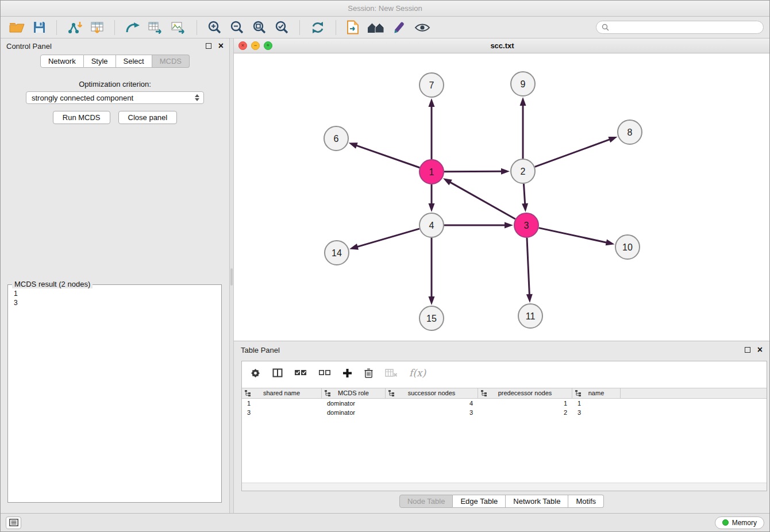  I want to click on tab-network-table: Network Table, so click(537, 501).